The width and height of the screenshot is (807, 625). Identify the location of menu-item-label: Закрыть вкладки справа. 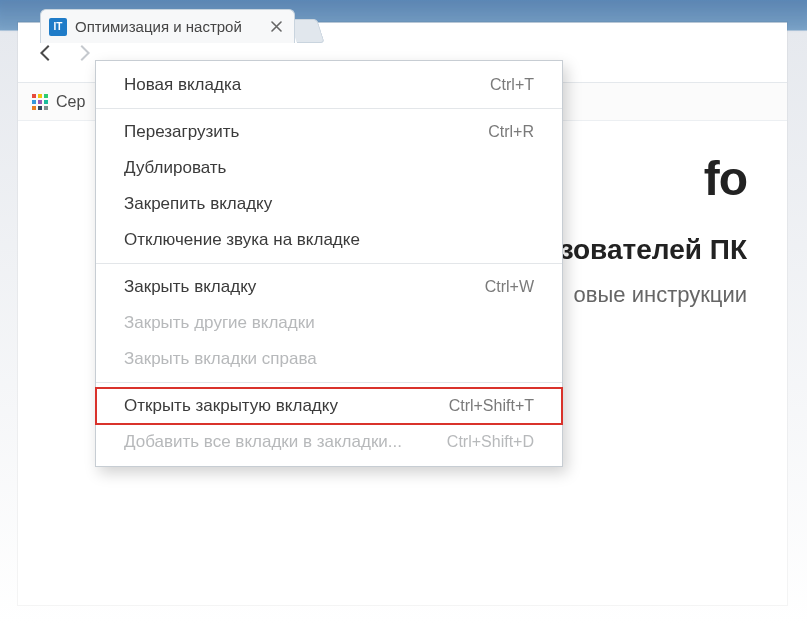
(220, 359).